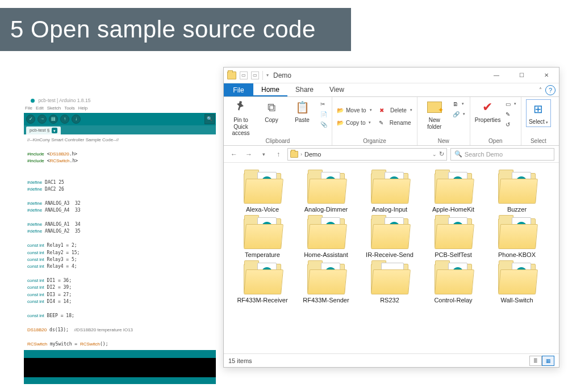 The image size is (568, 392). Describe the element at coordinates (517, 193) in the screenshot. I see `folder-item: ∞ Buzzer` at that location.